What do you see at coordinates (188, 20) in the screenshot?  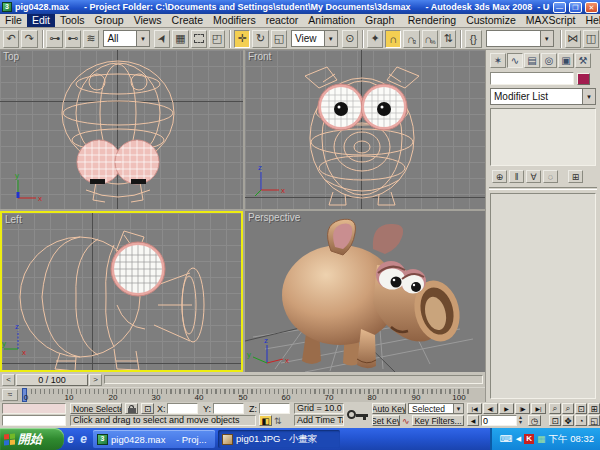 I see `menu-create: Create` at bounding box center [188, 20].